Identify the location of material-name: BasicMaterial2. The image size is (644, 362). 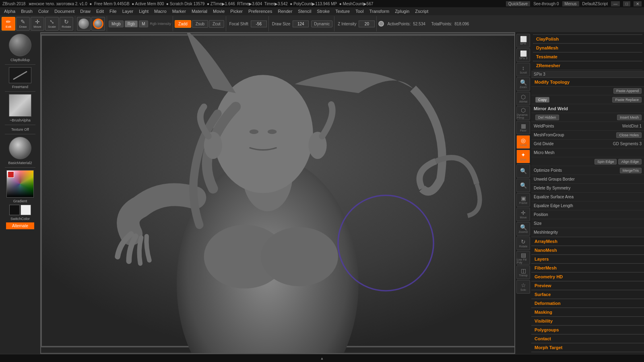
(20, 163).